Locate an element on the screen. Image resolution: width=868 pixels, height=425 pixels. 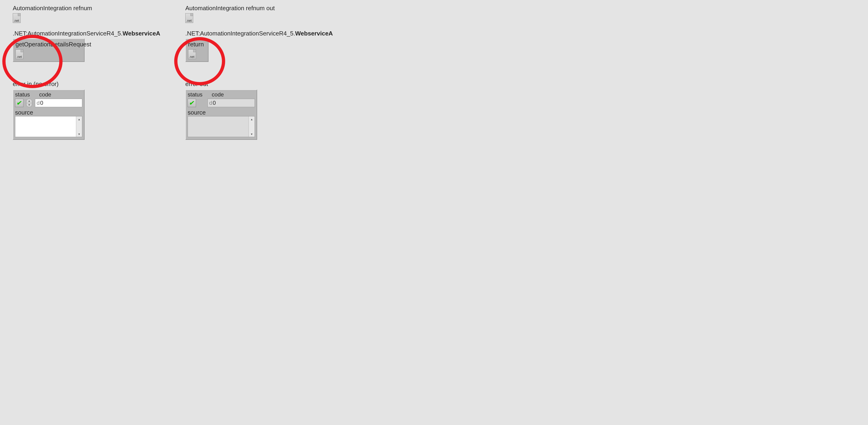
status-boolean-indicator: ✔ is located at coordinates (192, 103).